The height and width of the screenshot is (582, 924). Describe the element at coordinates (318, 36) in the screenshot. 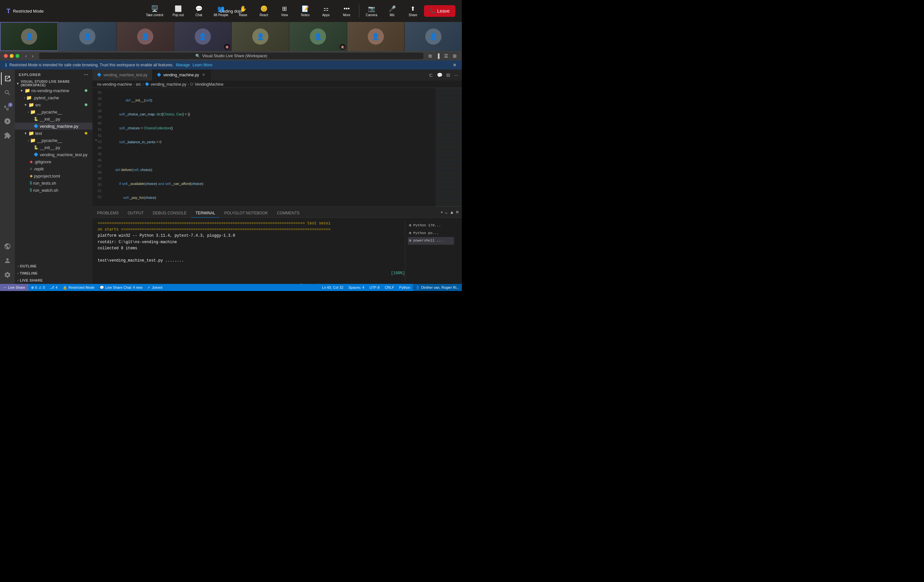

I see `video-thumb-6: 👤 🔇` at that location.